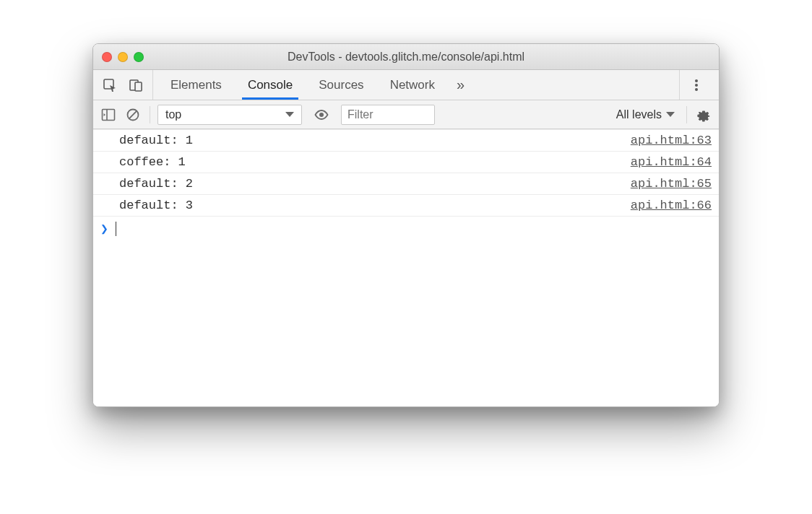  Describe the element at coordinates (123, 85) in the screenshot. I see `tabbar-left-icons` at that location.